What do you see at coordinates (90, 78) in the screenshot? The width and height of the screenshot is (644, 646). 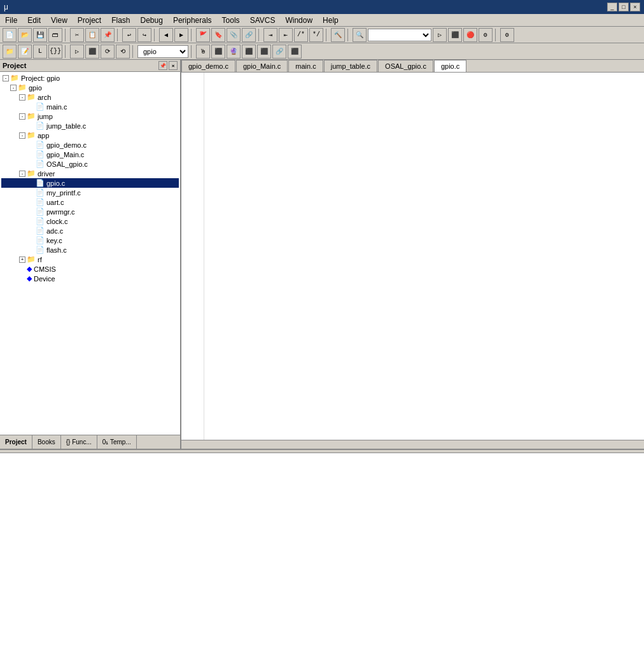 I see `tree-root: - 📁 Project: gpio` at bounding box center [90, 78].